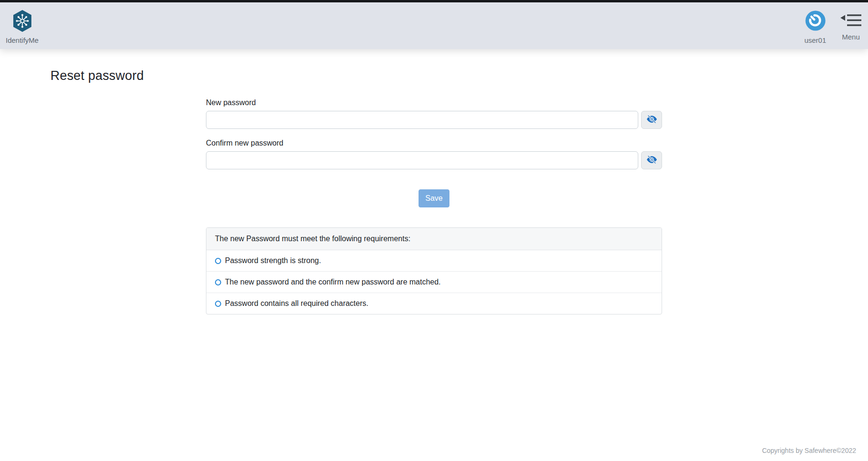  I want to click on user-name: user01, so click(815, 40).